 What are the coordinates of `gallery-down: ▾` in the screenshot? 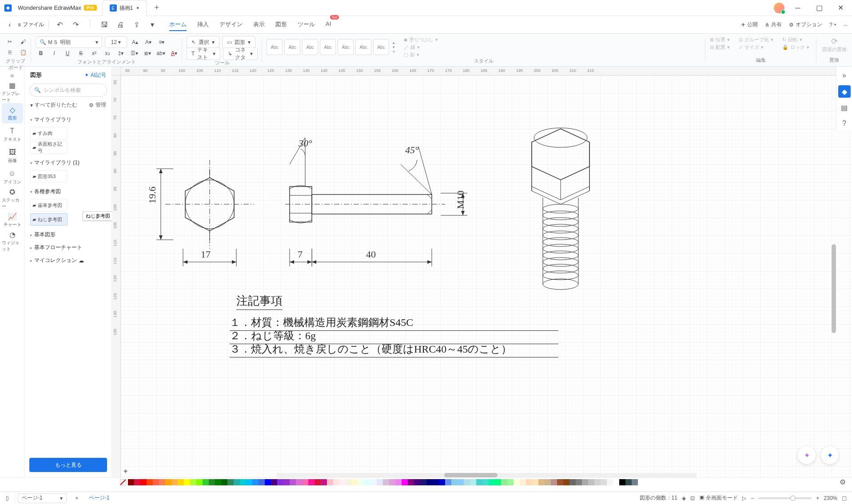 It's located at (394, 47).